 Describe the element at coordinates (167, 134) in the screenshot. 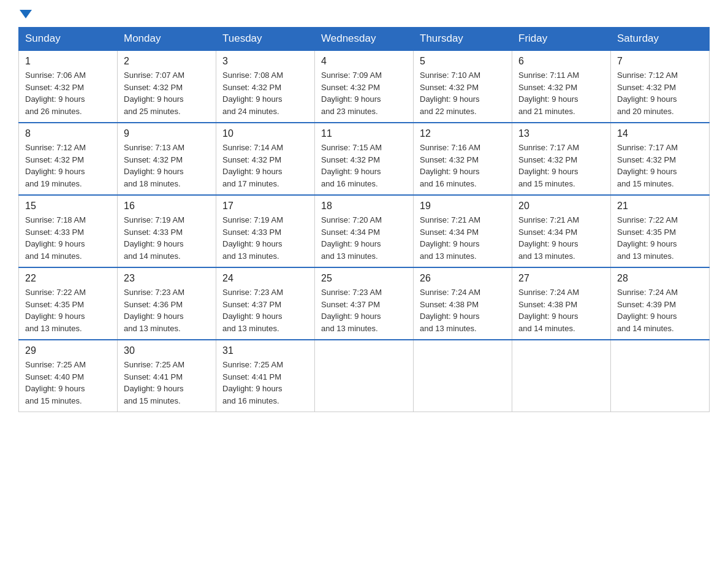

I see `day-number: 9` at that location.